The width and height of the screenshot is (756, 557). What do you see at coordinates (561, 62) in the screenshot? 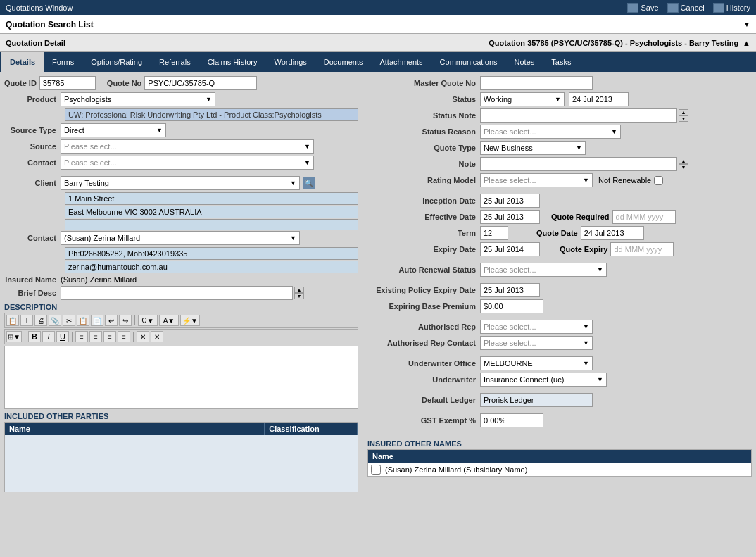
I see `tab-tasks: Tasks` at bounding box center [561, 62].